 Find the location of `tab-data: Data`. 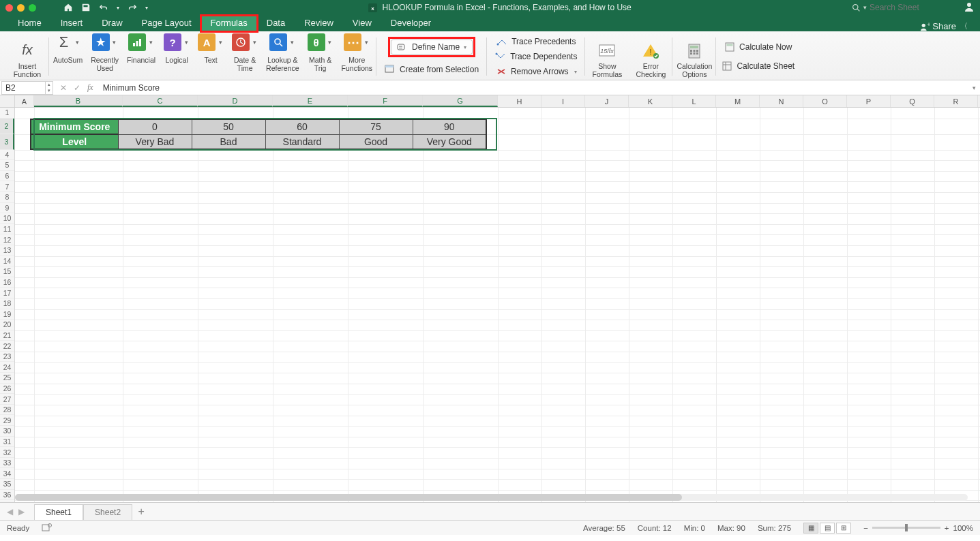

tab-data: Data is located at coordinates (276, 23).